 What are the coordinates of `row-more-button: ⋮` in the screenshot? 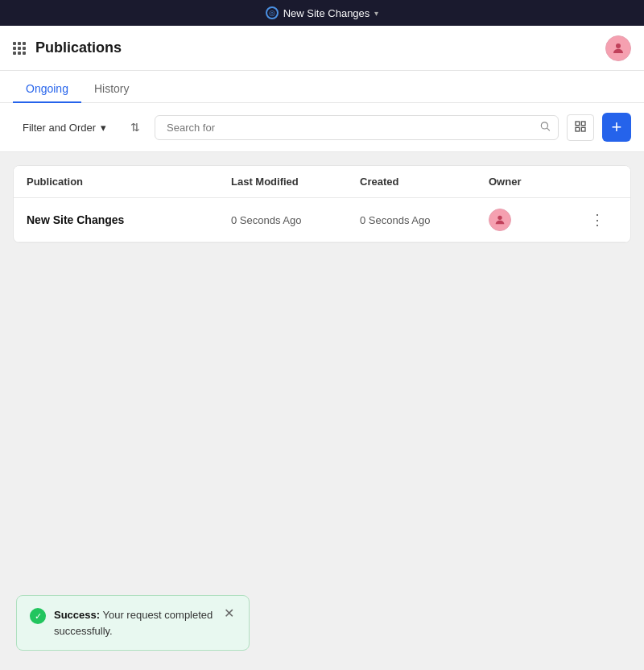 It's located at (597, 220).